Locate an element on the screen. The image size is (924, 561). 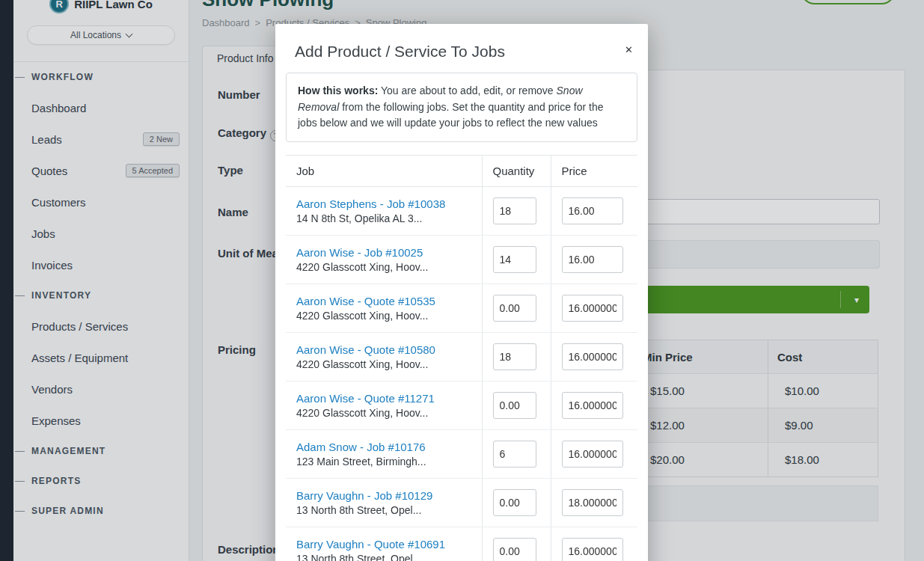
job-link: Aaron Wise - Quote #10535 is located at coordinates (384, 301).